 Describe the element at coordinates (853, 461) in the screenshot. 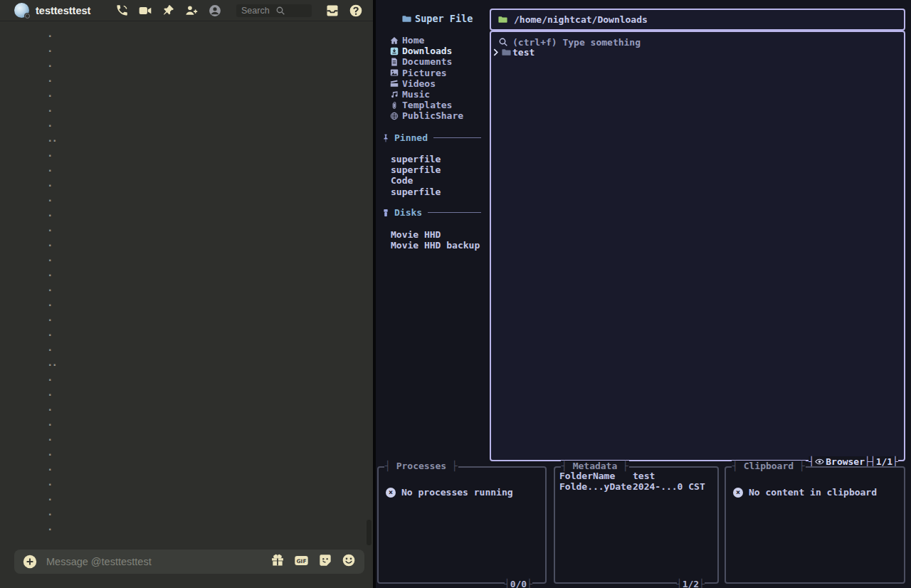

I see `panel-footer: ┤ Browser ├┤ 1/1 ├` at that location.